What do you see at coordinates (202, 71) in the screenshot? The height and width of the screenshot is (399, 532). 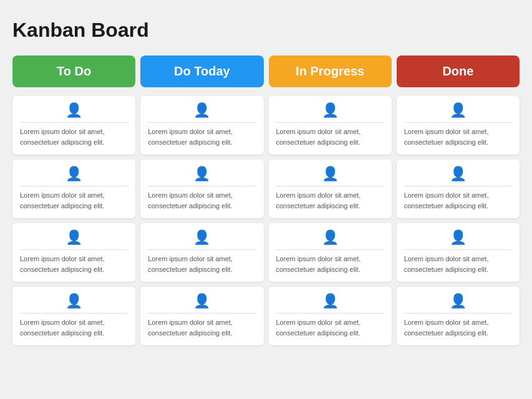 I see `column-header-dotoday: Do Today` at bounding box center [202, 71].